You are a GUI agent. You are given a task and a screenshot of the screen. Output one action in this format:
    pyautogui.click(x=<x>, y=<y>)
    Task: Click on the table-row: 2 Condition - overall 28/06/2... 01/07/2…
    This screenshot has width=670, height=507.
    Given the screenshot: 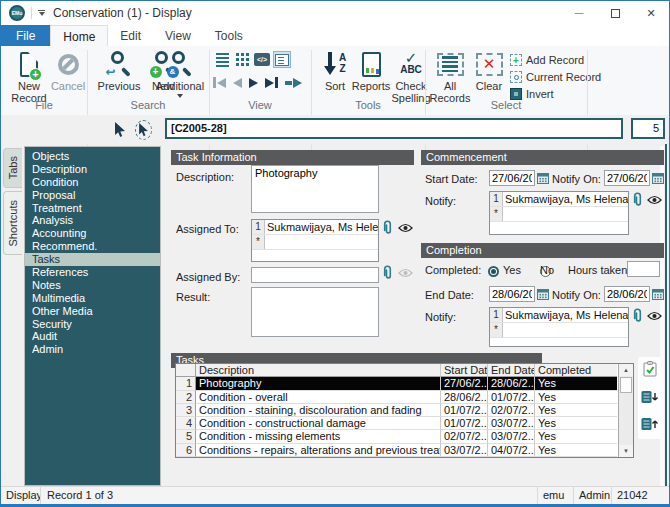 What is the action you would take?
    pyautogui.click(x=404, y=398)
    